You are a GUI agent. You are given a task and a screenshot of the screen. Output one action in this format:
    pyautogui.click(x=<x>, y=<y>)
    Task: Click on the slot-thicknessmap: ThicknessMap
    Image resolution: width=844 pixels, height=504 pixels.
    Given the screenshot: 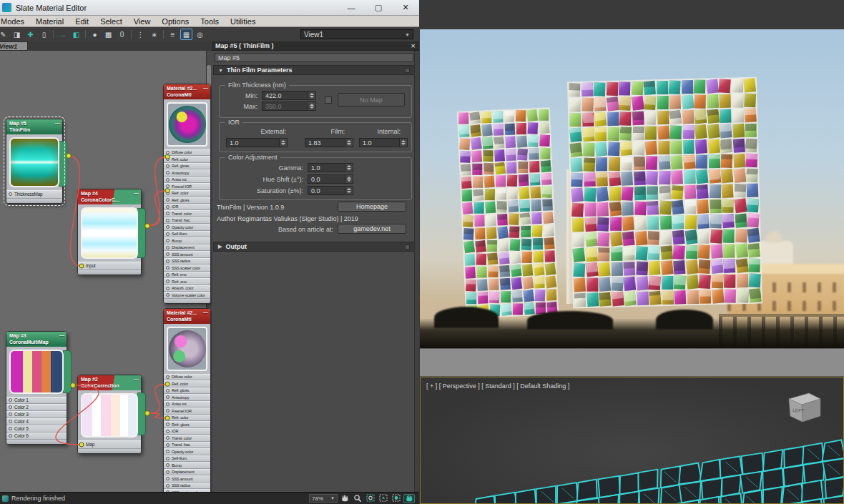 What is the action you would take?
    pyautogui.click(x=34, y=194)
    